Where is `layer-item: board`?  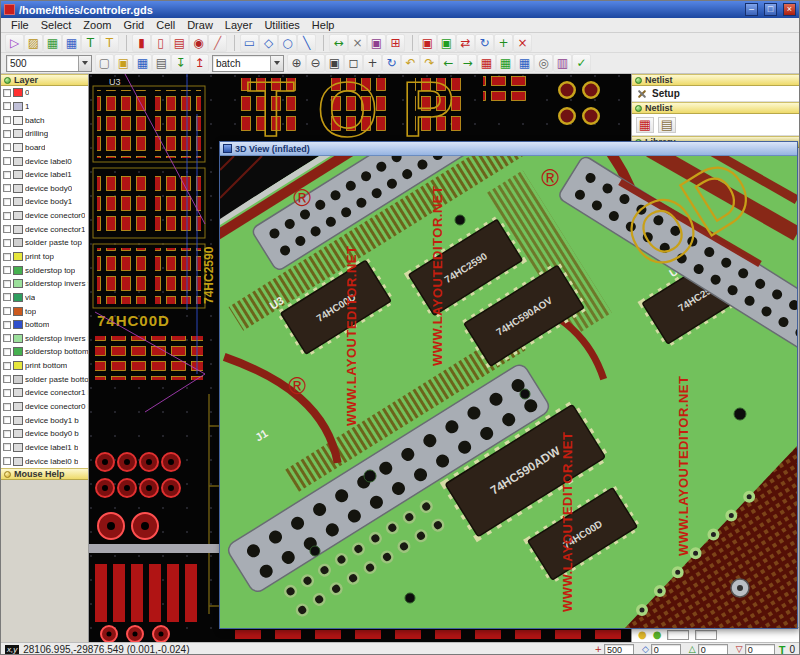 layer-item: board is located at coordinates (44, 148).